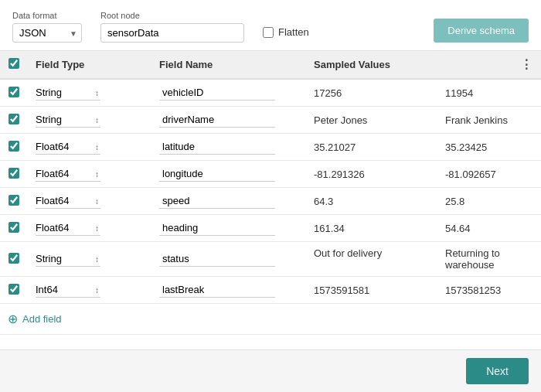 This screenshot has height=392, width=541. I want to click on bottom-bar: Next, so click(270, 371).